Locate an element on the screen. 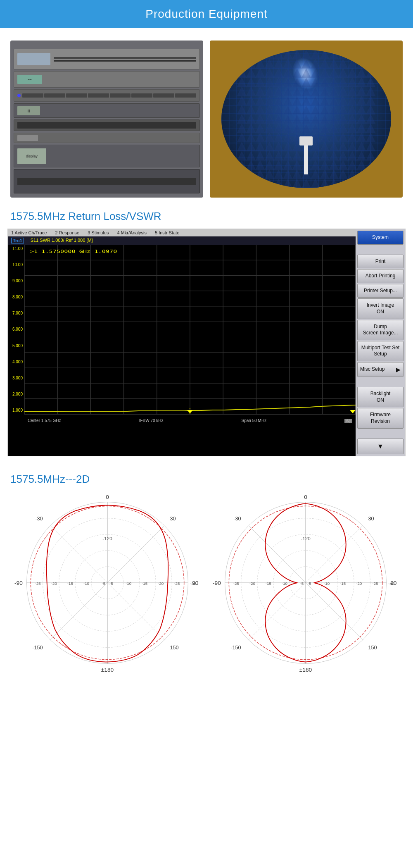 This screenshot has width=413, height=868. cabinet-image: ~~ ||| is located at coordinates (107, 119).